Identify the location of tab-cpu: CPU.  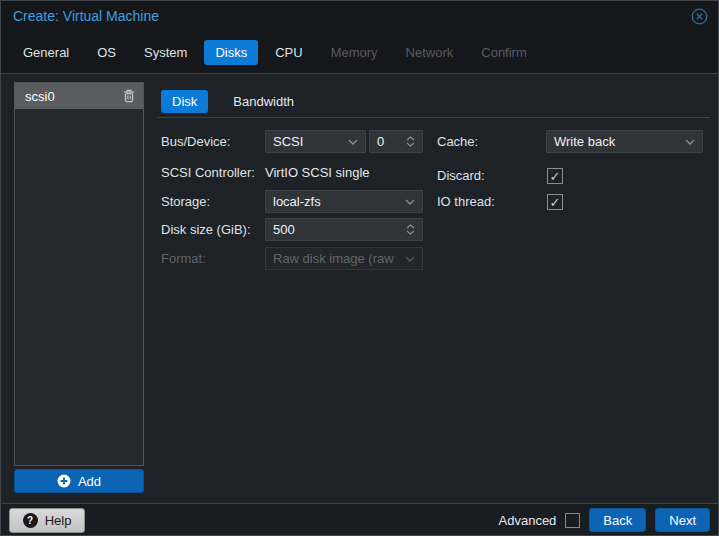
(288, 52).